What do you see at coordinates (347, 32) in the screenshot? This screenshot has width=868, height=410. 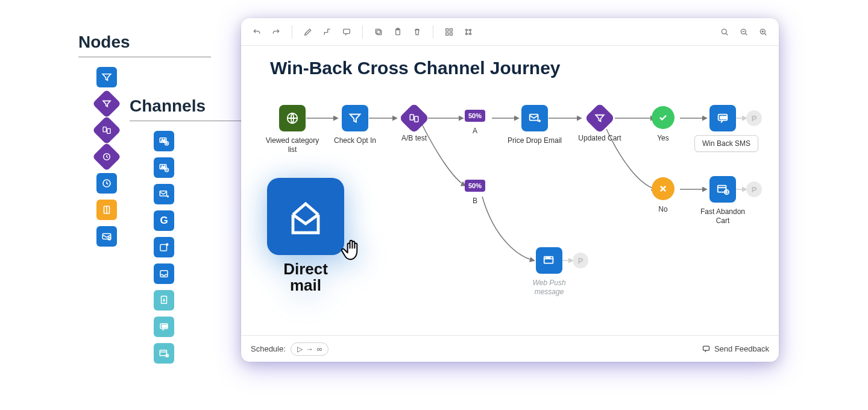 I see `comment-button` at bounding box center [347, 32].